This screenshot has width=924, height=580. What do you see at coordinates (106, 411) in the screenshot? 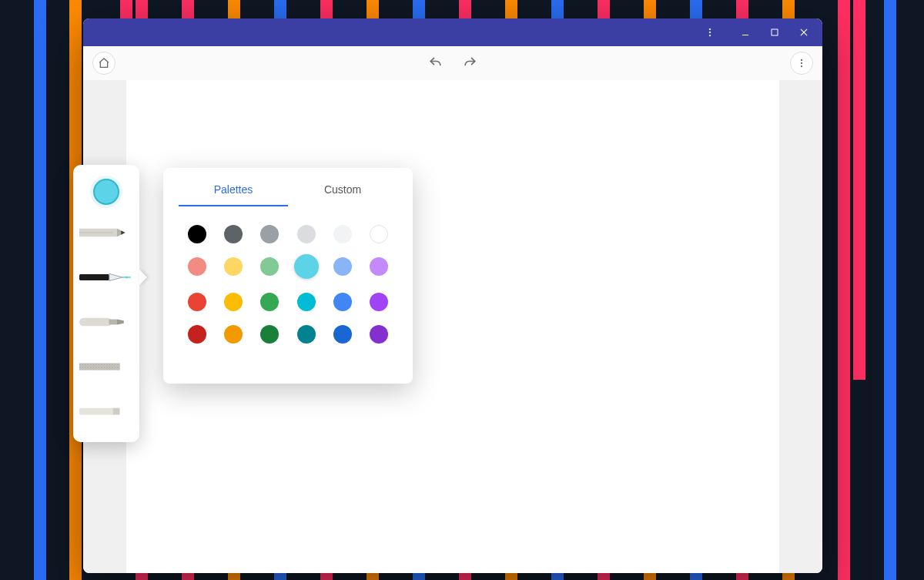
I see `tool-eraser` at bounding box center [106, 411].